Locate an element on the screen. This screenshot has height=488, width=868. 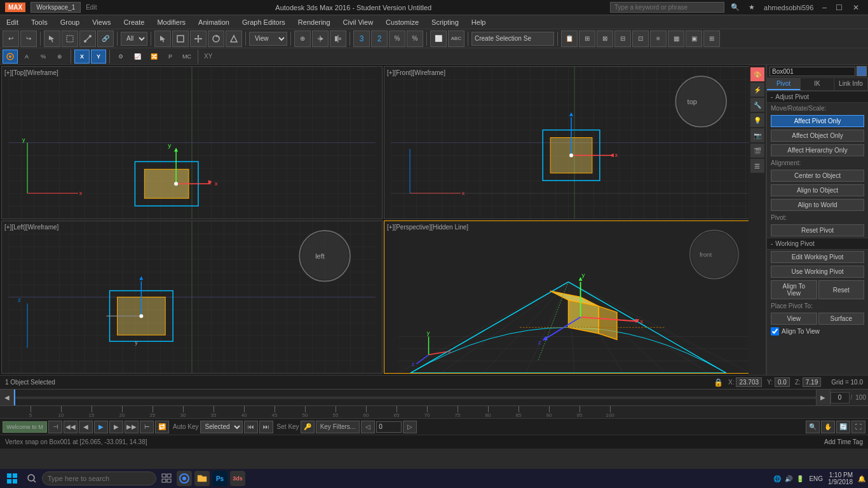
pivot-btn: ⊕ is located at coordinates (302, 39).